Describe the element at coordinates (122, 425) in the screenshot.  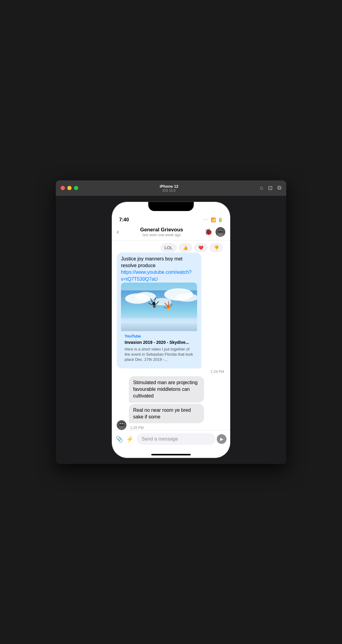
I see `sender-avatar-svg` at that location.